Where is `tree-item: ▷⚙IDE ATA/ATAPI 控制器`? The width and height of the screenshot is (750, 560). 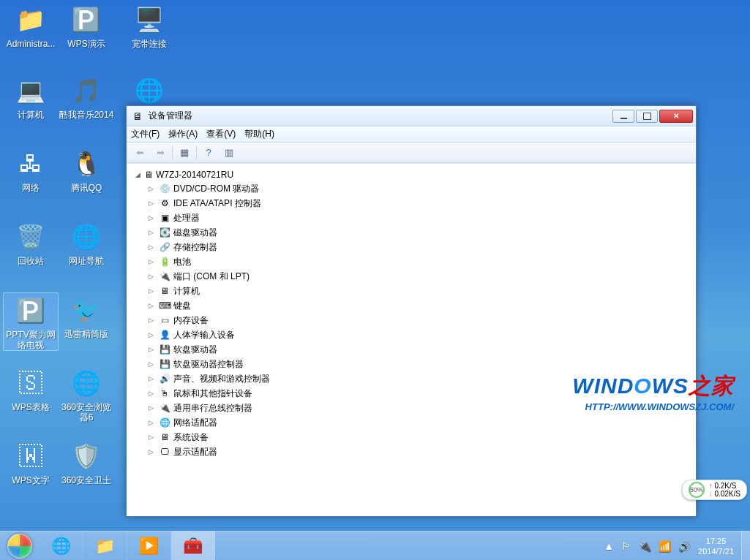
tree-item: ▷⚙IDE ATA/ATAPI 控制器 is located at coordinates (411, 203).